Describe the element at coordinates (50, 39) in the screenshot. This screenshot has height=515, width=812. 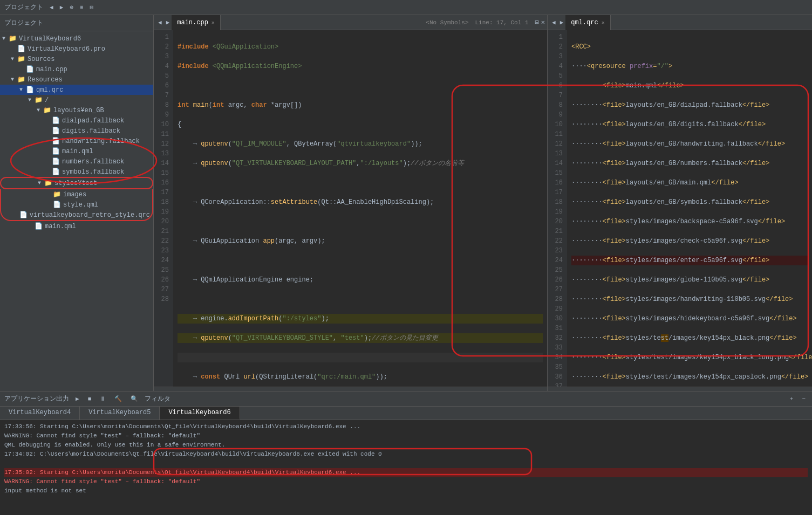
I see `tree-label: VirtualKeyboard6` at that location.